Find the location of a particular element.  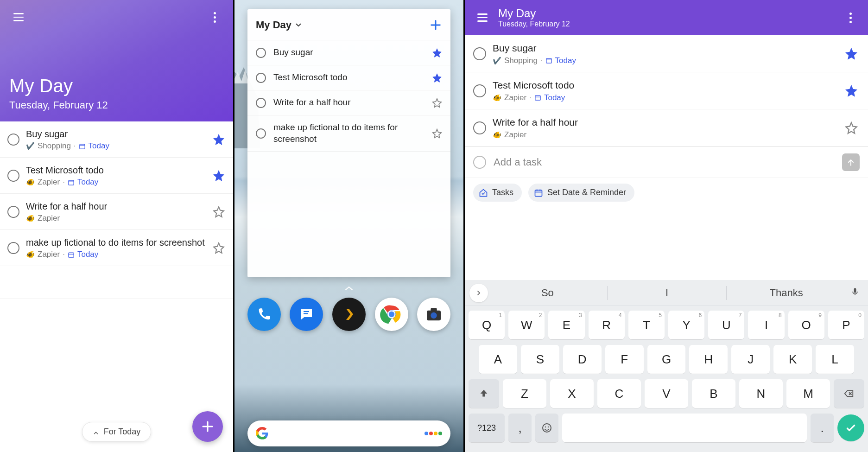

add-task-input is located at coordinates (664, 162).